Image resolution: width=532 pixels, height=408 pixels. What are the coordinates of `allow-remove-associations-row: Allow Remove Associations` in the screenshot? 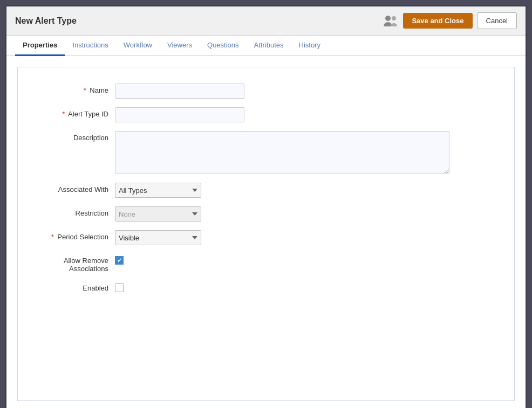 It's located at (266, 263).